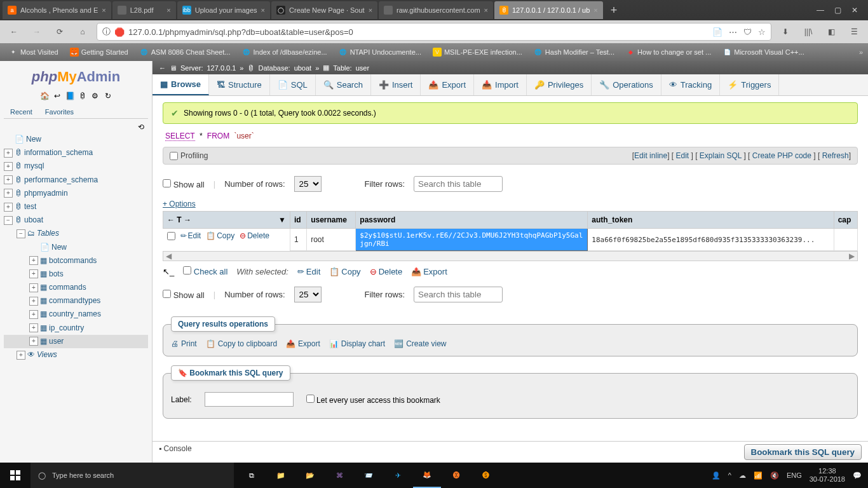 This screenshot has height=488, width=868. I want to click on cell-cap, so click(845, 240).